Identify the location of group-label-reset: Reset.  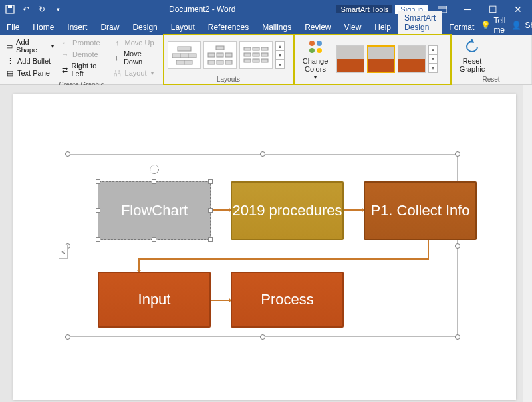
(491, 80).